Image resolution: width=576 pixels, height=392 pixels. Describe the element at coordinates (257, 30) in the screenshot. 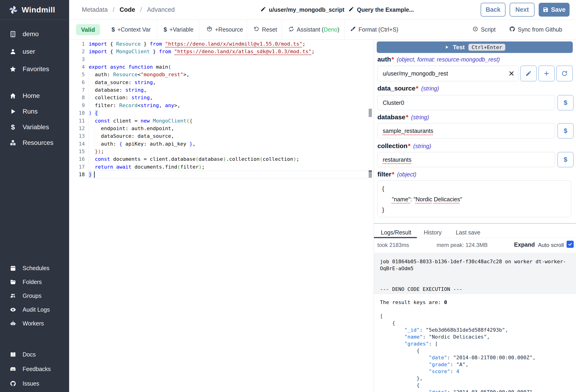

I see `reset-icon` at that location.